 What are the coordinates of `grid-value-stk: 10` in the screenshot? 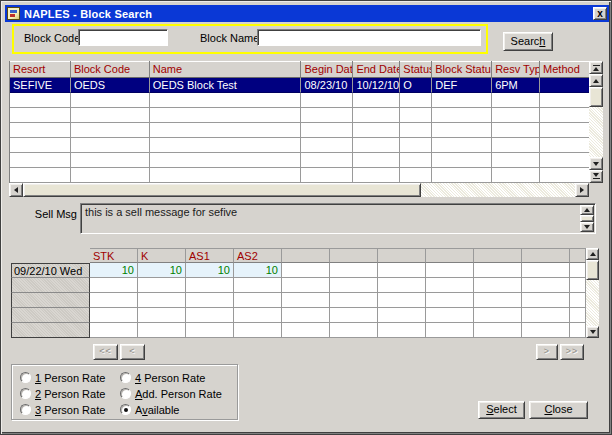 It's located at (114, 270).